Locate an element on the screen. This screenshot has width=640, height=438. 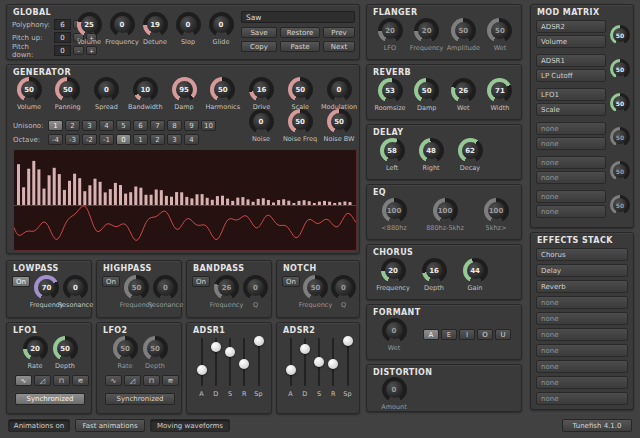
flanger-lfo-knob: 20 is located at coordinates (390, 30).